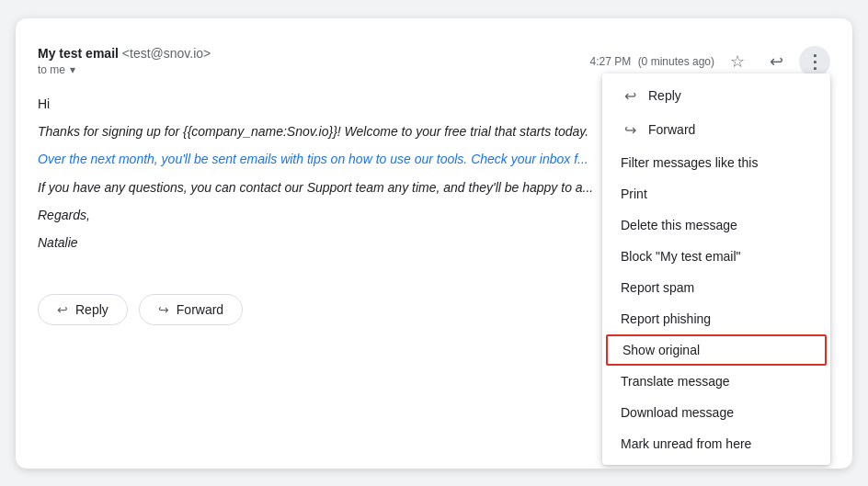 The height and width of the screenshot is (486, 868). What do you see at coordinates (191, 310) in the screenshot?
I see `forward-button: ↪ Forward` at bounding box center [191, 310].